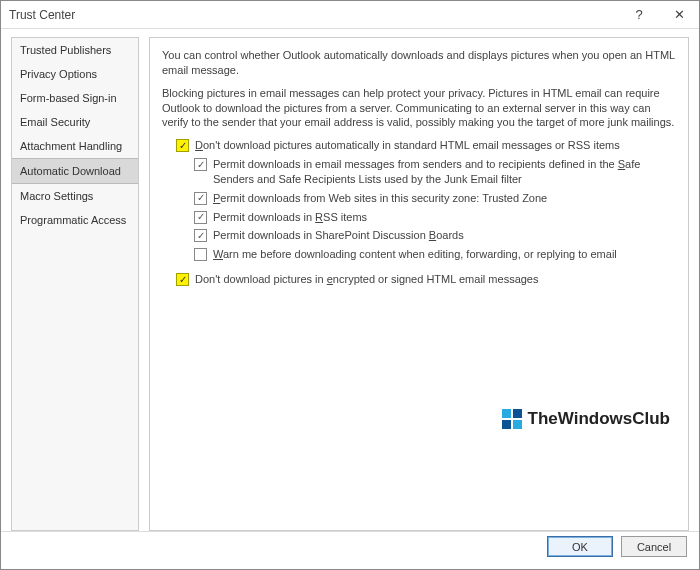 This screenshot has width=700, height=570. I want to click on intro-paragraph-1: You can control whether Outlook automati…, so click(419, 63).